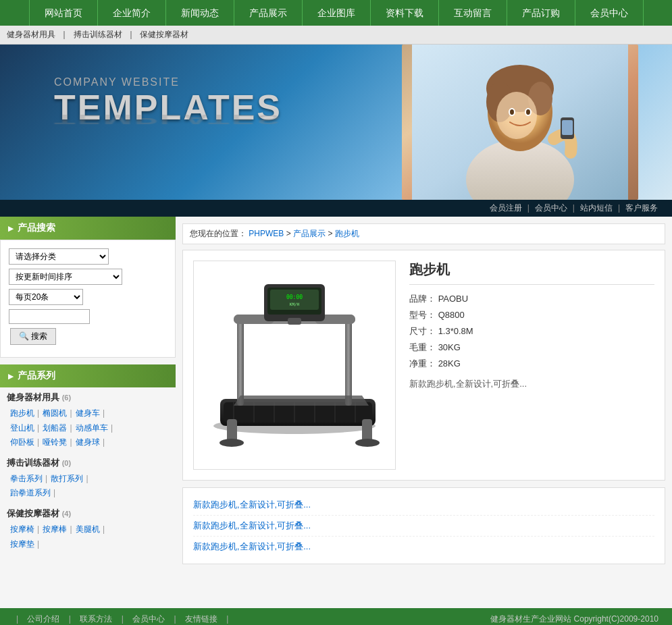  Describe the element at coordinates (405, 13) in the screenshot. I see `nav-item-5: 资料下载` at that location.